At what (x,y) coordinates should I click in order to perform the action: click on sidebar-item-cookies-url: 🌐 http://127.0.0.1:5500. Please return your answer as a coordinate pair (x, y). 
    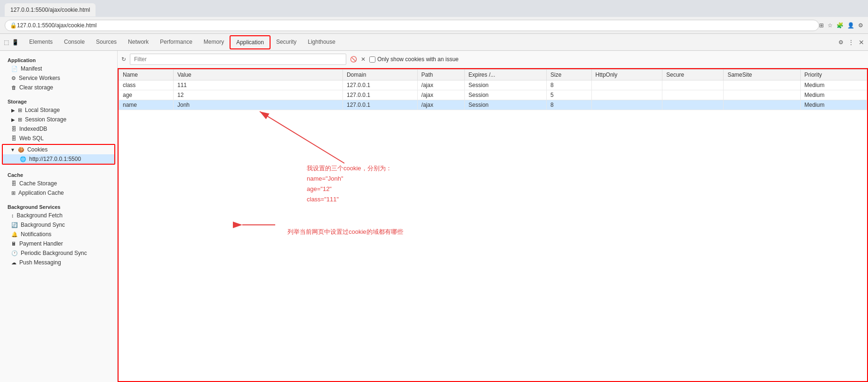
    Looking at the image, I should click on (58, 159).